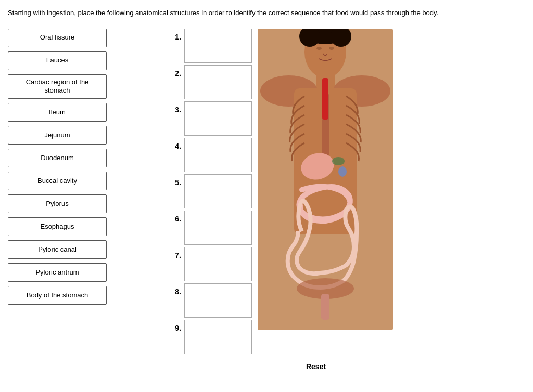 The image size is (533, 392). I want to click on drag-item-esophagus: Esophagus, so click(57, 227).